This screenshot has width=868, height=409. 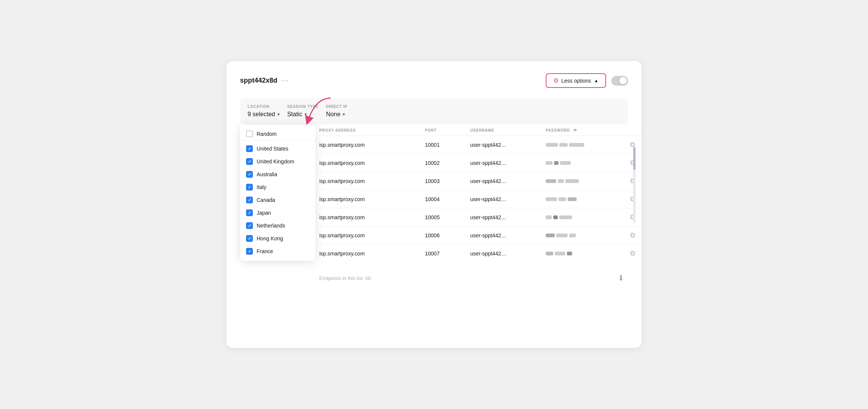 I want to click on dropdown-item-uk: United Kingdom, so click(x=278, y=161).